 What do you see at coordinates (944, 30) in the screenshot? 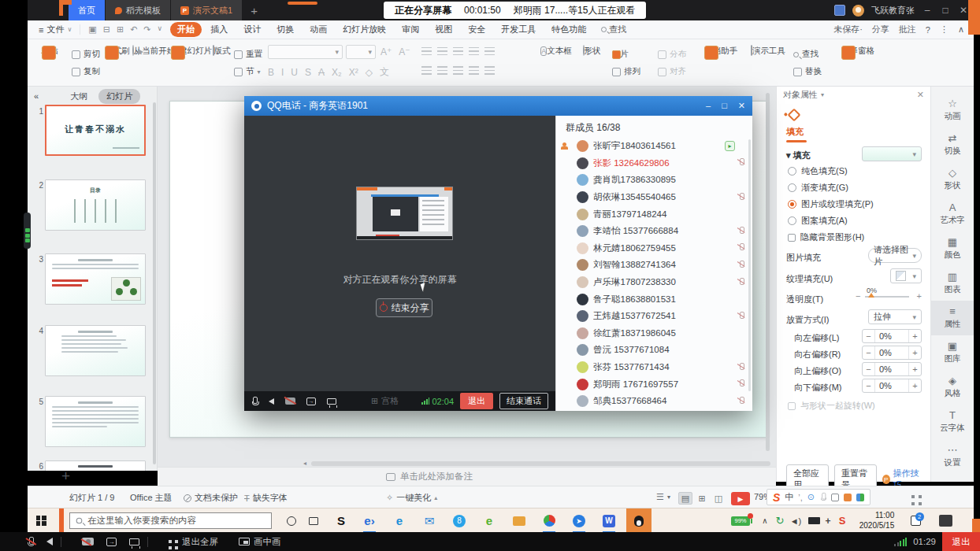
I see `more-icon: ⋮` at bounding box center [944, 30].